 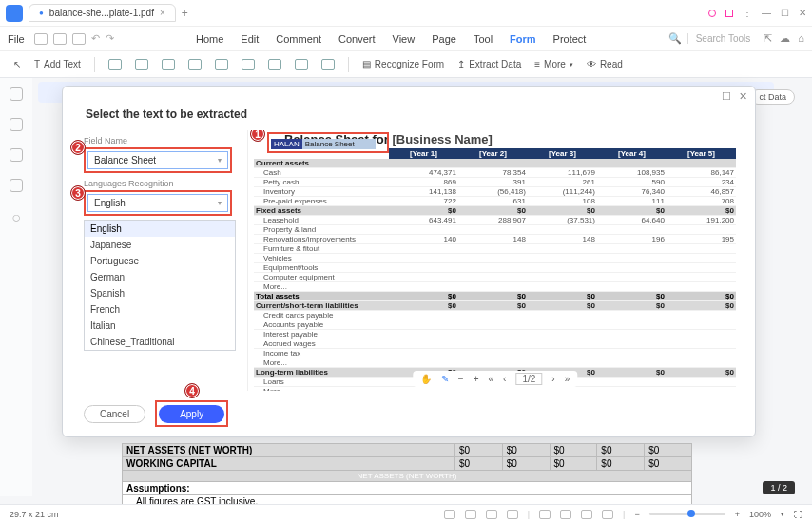 I want to click on cancel-button: Cancel, so click(x=114, y=415).